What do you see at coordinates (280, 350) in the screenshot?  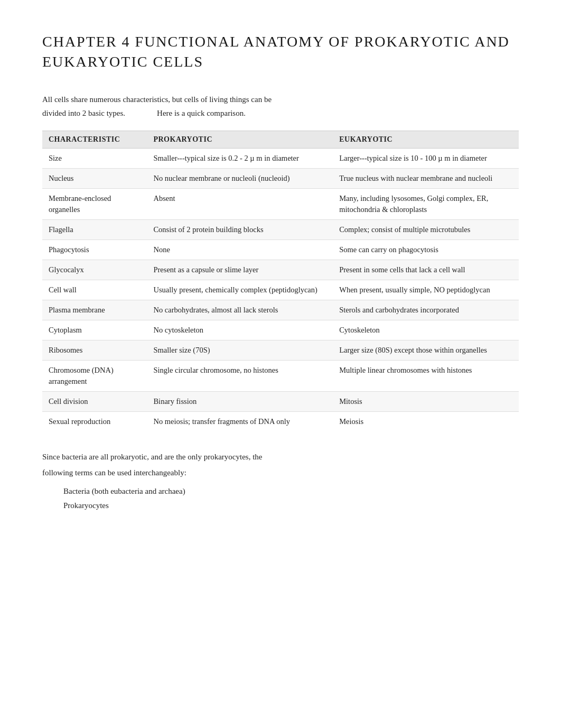 I see `table-row: RibosomesSmaller size (70S)Larger size (…` at bounding box center [280, 350].